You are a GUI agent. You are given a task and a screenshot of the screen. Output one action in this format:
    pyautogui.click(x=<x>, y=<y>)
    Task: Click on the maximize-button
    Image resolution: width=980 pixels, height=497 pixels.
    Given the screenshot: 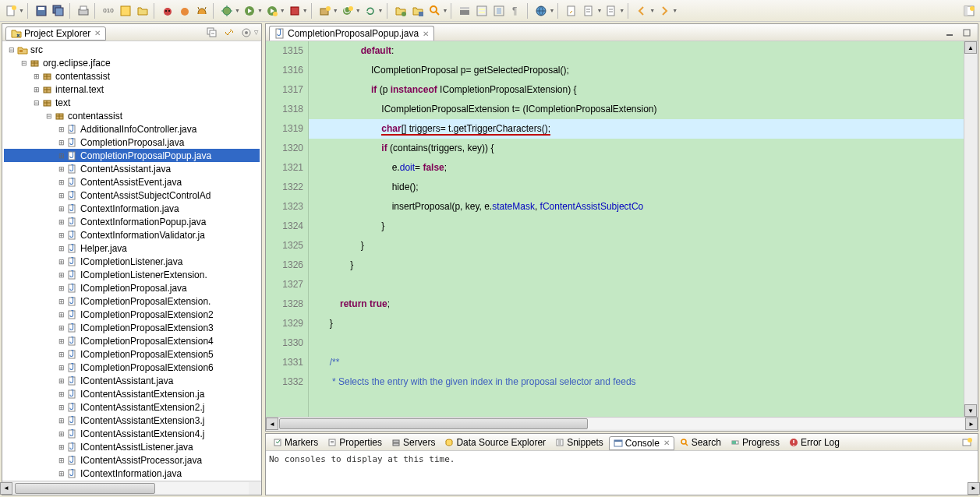 What is the action you would take?
    pyautogui.click(x=967, y=33)
    